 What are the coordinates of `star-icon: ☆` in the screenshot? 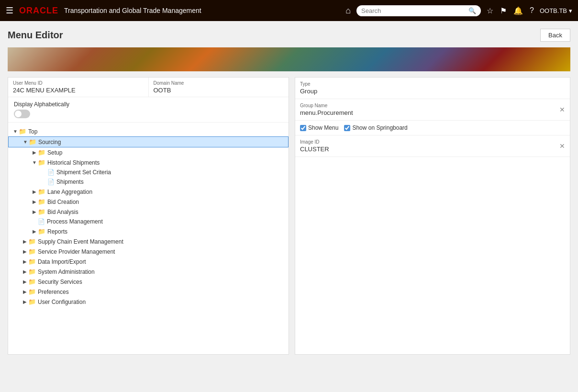 It's located at (490, 11).